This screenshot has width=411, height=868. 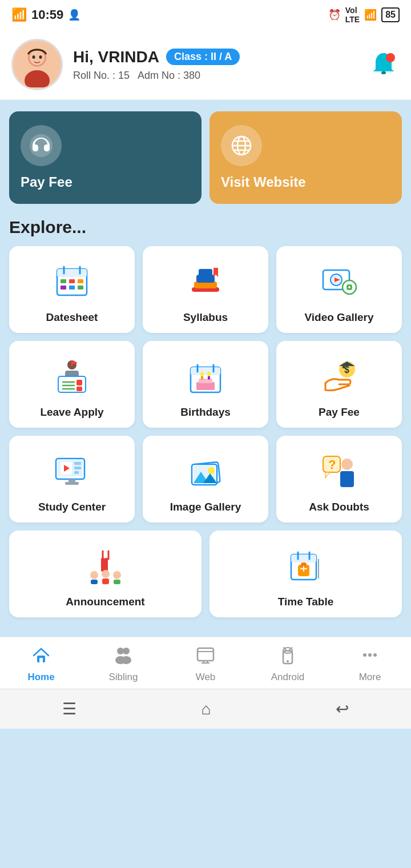 What do you see at coordinates (288, 664) in the screenshot?
I see `nav-android: Android` at bounding box center [288, 664].